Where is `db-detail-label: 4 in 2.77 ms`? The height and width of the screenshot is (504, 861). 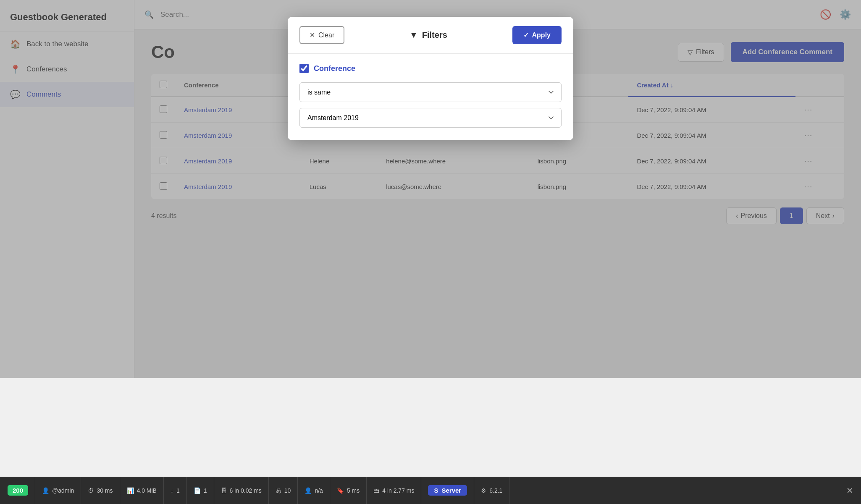
db-detail-label: 4 in 2.77 ms is located at coordinates (398, 491).